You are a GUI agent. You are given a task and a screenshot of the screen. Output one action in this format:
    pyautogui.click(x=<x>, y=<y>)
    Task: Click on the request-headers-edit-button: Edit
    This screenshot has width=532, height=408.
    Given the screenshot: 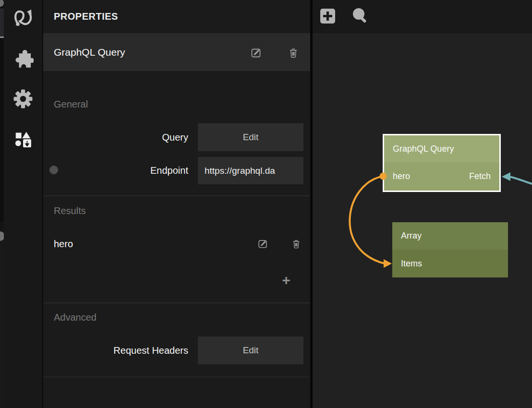 What is the action you would take?
    pyautogui.click(x=251, y=350)
    